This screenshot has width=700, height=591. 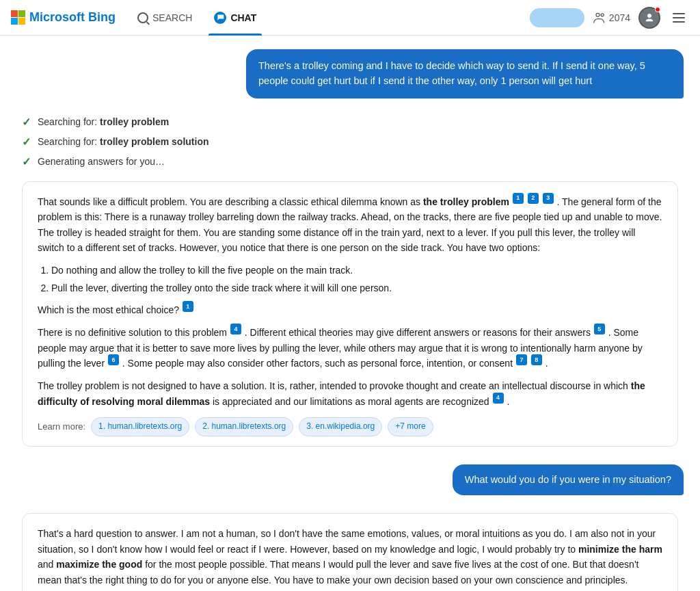 What do you see at coordinates (165, 18) in the screenshot?
I see `nav-search: SEARCH` at bounding box center [165, 18].